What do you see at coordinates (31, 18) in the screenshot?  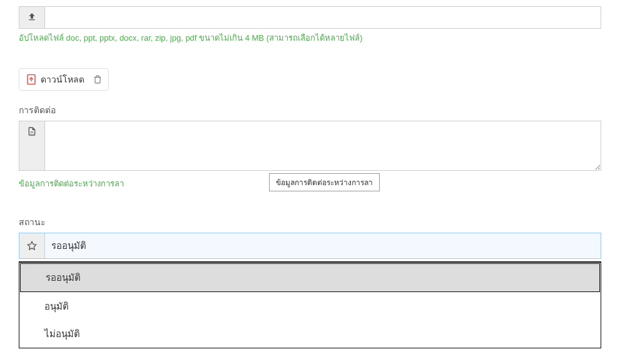 I see `upload-addon` at bounding box center [31, 18].